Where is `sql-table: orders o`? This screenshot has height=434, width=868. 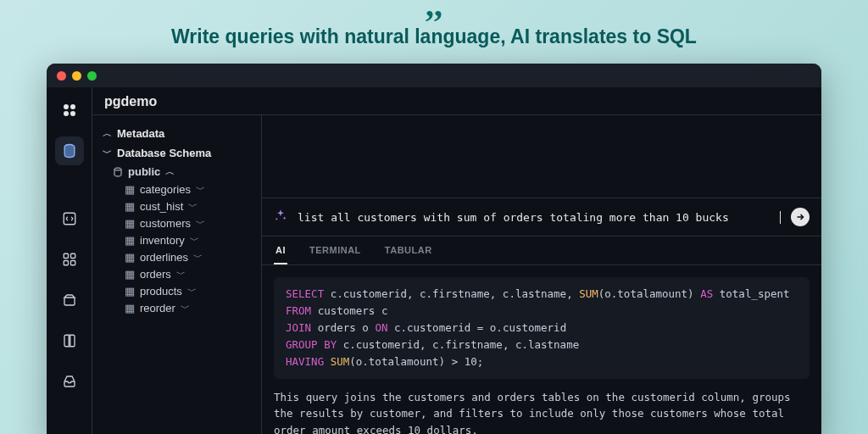 sql-table: orders o is located at coordinates (342, 327).